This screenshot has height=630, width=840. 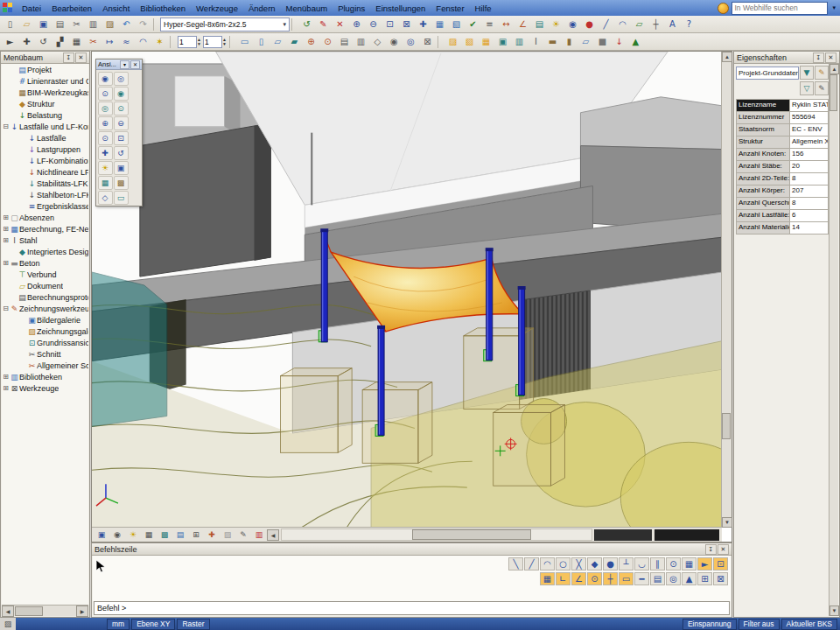 I want to click on axes-icon: ✚, so click(x=212, y=535).